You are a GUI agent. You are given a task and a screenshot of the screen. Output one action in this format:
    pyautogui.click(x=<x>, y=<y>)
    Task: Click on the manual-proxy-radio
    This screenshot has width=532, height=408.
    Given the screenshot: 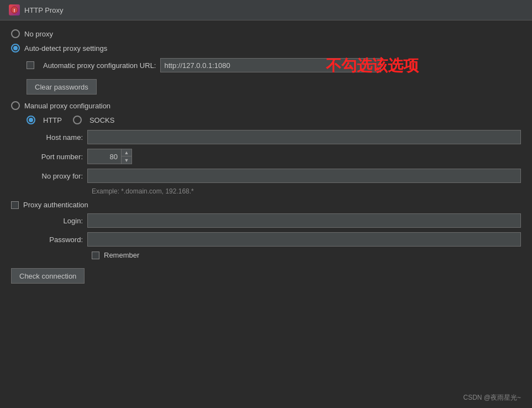 What is the action you would take?
    pyautogui.click(x=15, y=106)
    